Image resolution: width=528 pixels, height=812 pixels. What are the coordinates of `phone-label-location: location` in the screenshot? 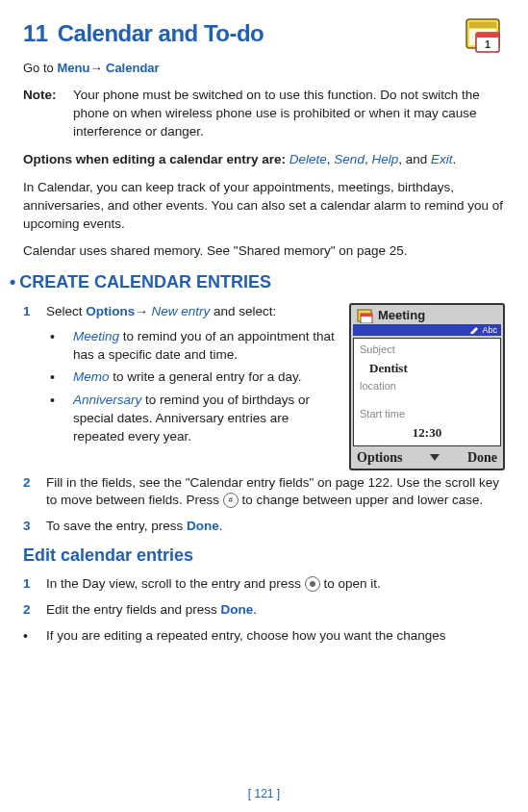 It's located at (427, 387).